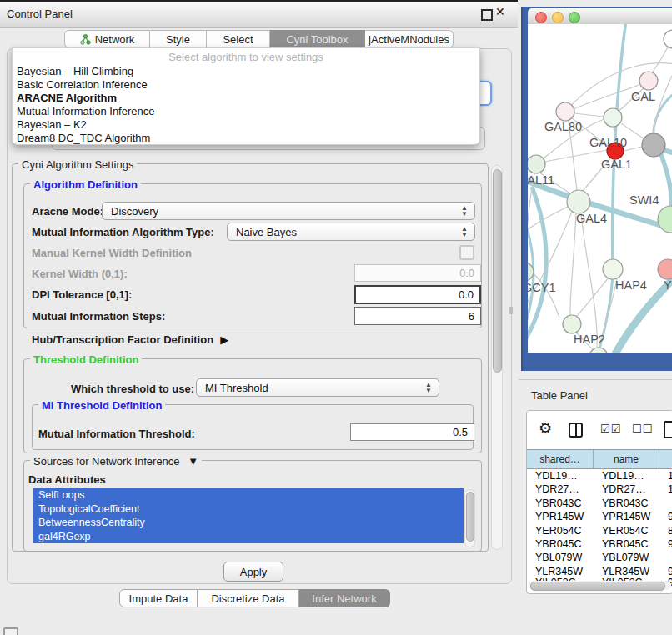  I want to click on dropdown-item-selected: ARACNE Algorithm, so click(245, 98).